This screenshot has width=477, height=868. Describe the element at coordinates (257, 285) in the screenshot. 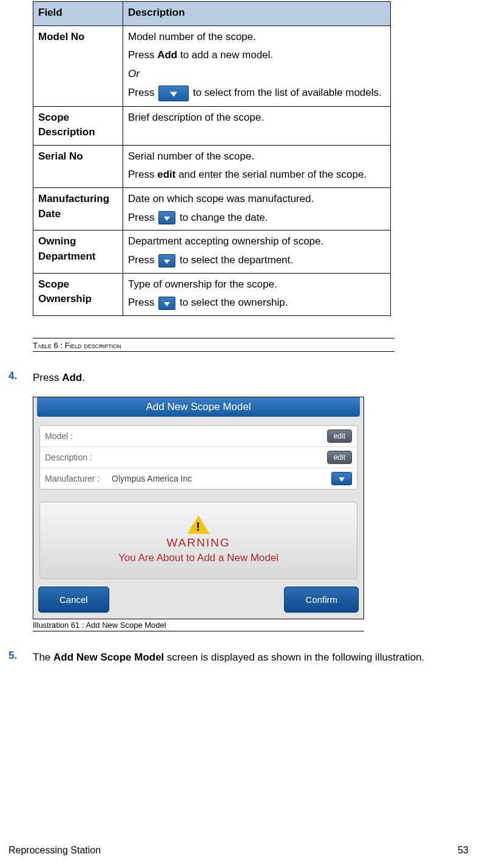

I see `desc-text: Type of ownership for the scope.` at that location.